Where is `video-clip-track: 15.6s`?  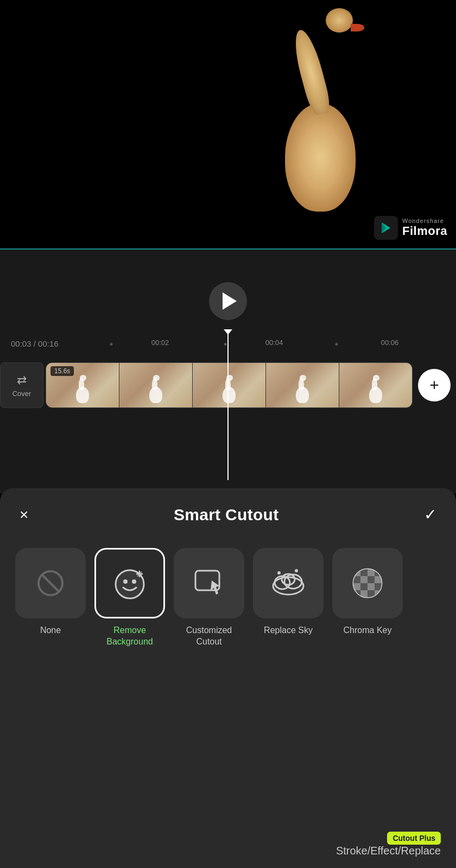 video-clip-track: 15.6s is located at coordinates (229, 385).